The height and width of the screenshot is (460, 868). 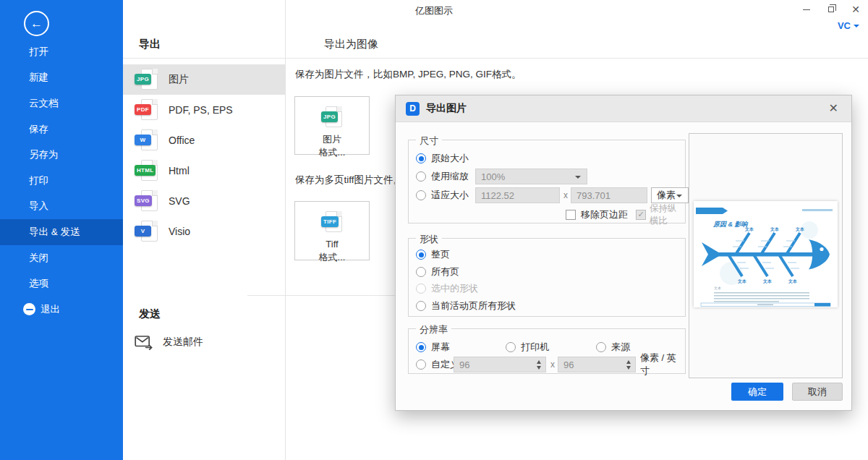 I want to click on format-item-office: W Office, so click(x=204, y=140).